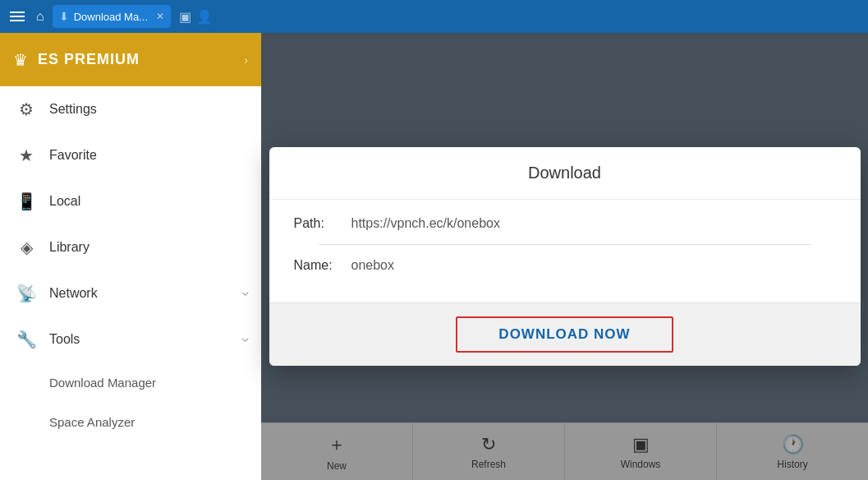 The image size is (868, 480). Describe the element at coordinates (26, 201) in the screenshot. I see `local-icon: 📱` at that location.